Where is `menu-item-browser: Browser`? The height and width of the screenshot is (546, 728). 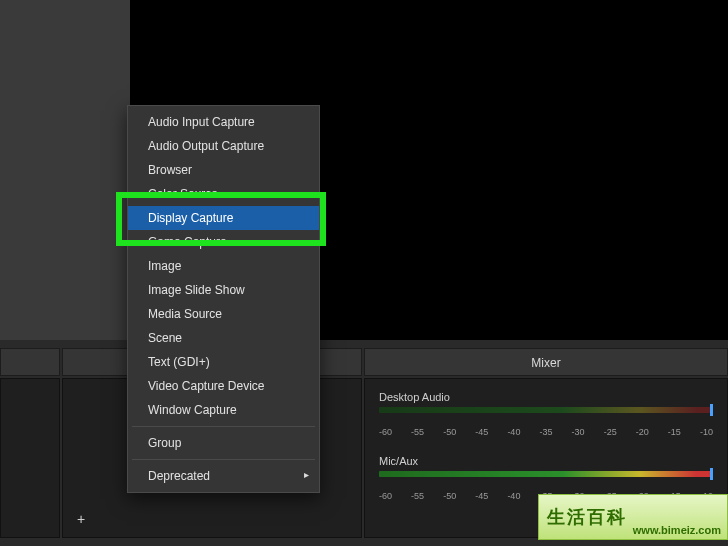
menu-item-browser: Browser is located at coordinates (224, 170).